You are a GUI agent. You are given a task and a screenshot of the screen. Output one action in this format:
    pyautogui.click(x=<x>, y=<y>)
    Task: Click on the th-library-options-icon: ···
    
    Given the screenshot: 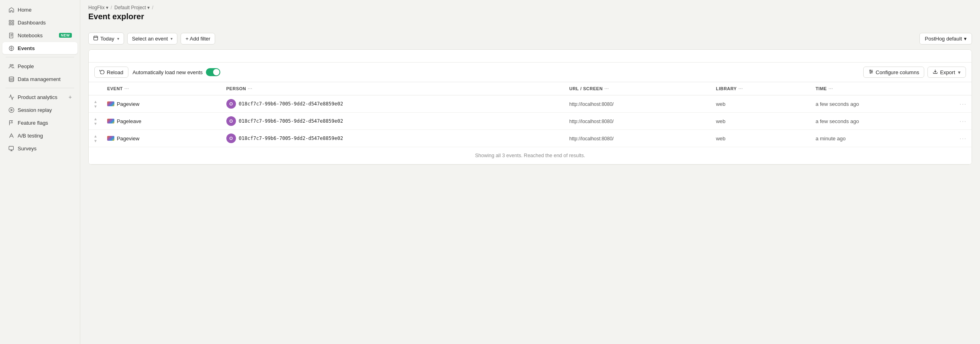 What is the action you would take?
    pyautogui.click(x=741, y=89)
    